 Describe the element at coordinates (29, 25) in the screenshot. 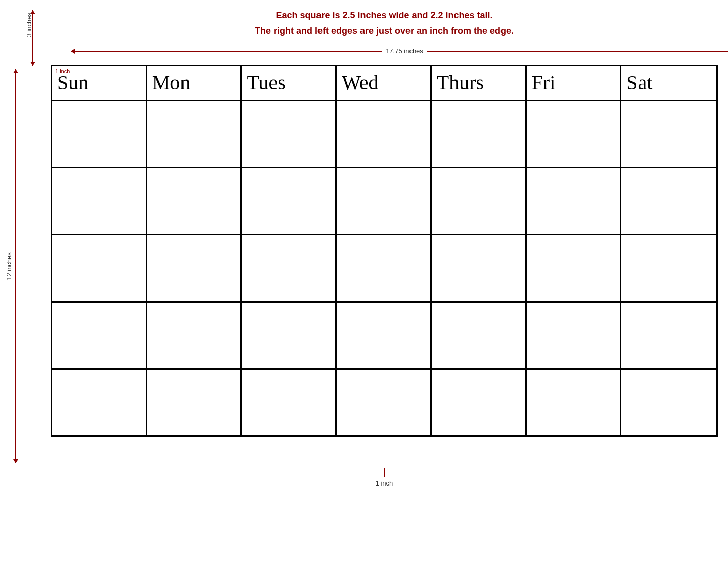

I see `three-inches-label: 3 inches` at that location.